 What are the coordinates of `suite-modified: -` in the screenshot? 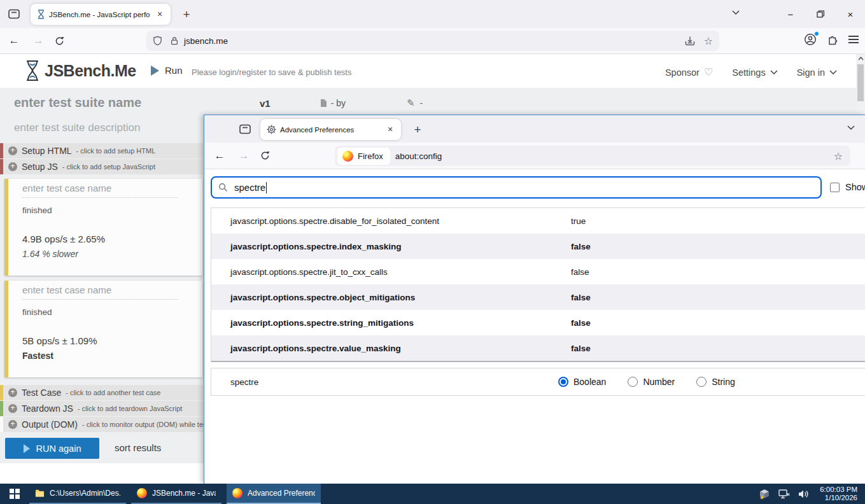 It's located at (421, 103).